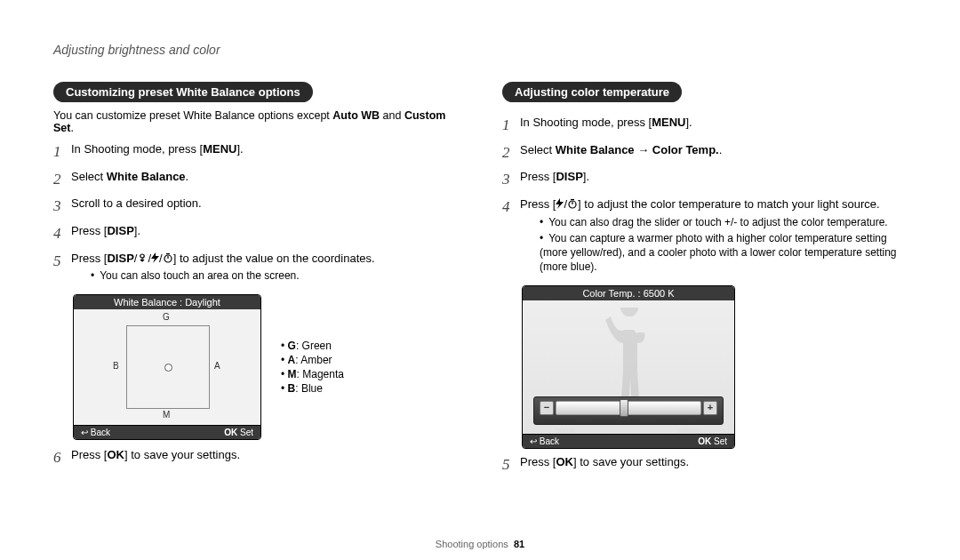 The image size is (960, 560). What do you see at coordinates (596, 149) in the screenshot?
I see `r-step-2-b1: White Balance` at bounding box center [596, 149].